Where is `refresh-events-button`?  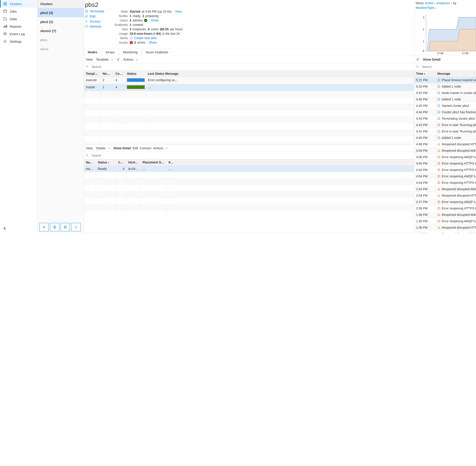 refresh-events-button is located at coordinates (418, 59).